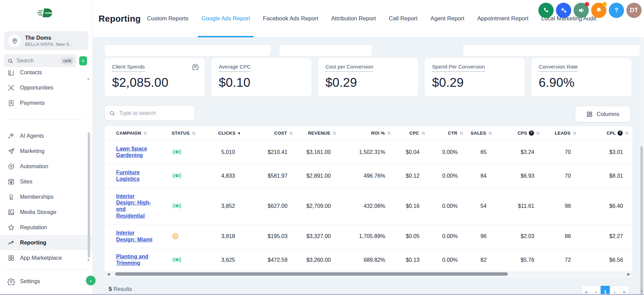  What do you see at coordinates (368, 176) in the screenshot?
I see `table-row: Furniture Logistics4,833$581.97$2,891.00…` at bounding box center [368, 176].